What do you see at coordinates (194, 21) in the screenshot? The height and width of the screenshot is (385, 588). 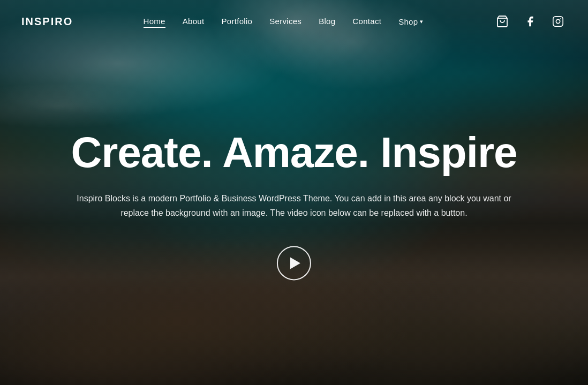 I see `nav-item-about: About` at bounding box center [194, 21].